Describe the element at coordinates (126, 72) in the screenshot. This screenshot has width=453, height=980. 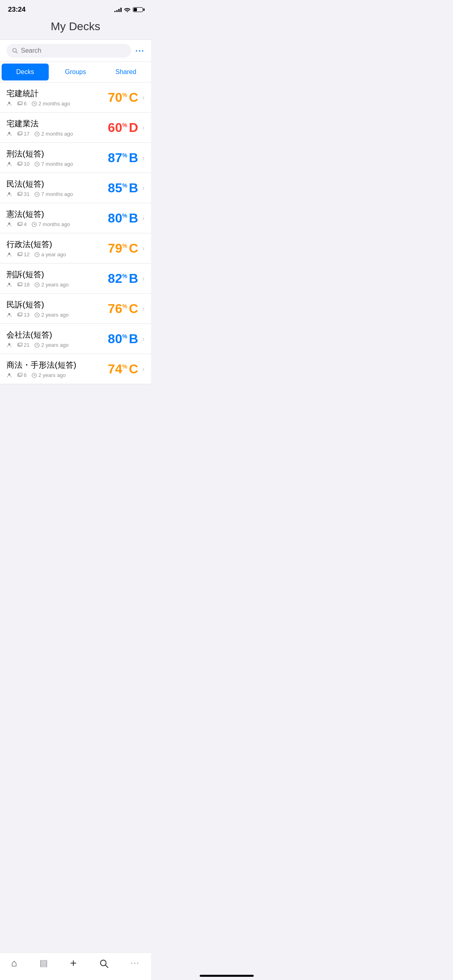
I see `tab-shared: Shared` at that location.